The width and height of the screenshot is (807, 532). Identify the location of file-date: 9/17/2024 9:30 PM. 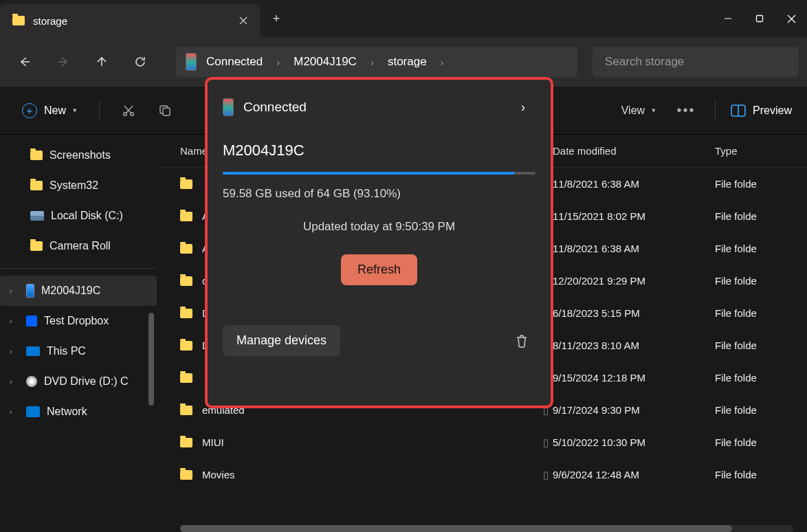
(634, 410).